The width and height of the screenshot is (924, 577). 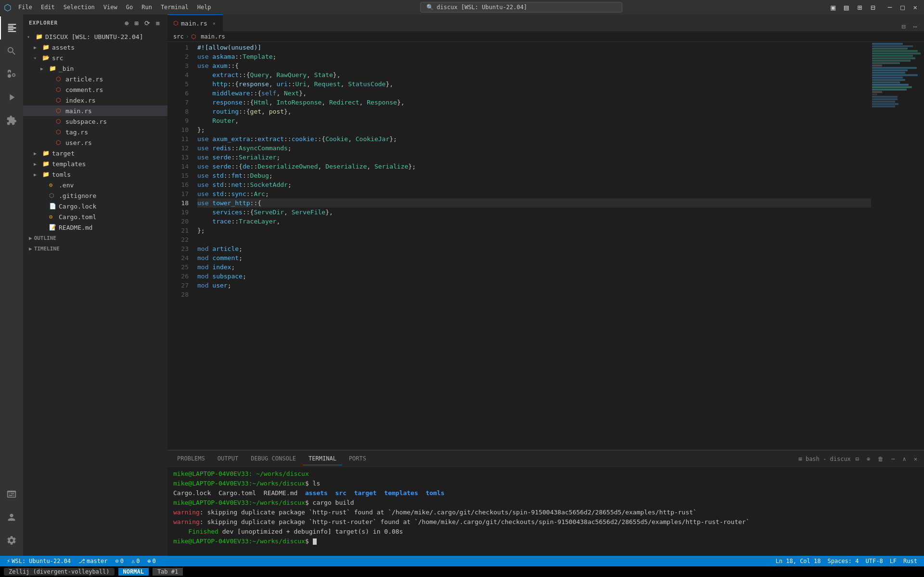 What do you see at coordinates (12, 28) in the screenshot?
I see `activity-explorer` at bounding box center [12, 28].